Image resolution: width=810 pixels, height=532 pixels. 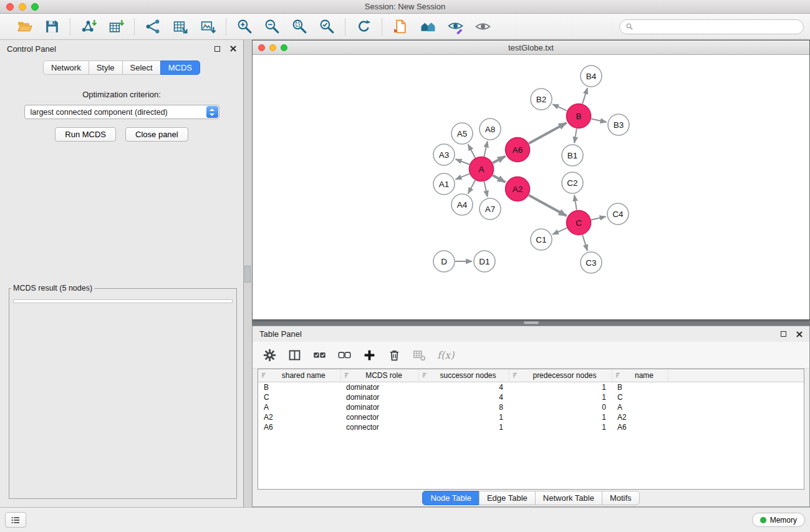 I want to click on table-row: A2connector11A2, so click(x=531, y=417).